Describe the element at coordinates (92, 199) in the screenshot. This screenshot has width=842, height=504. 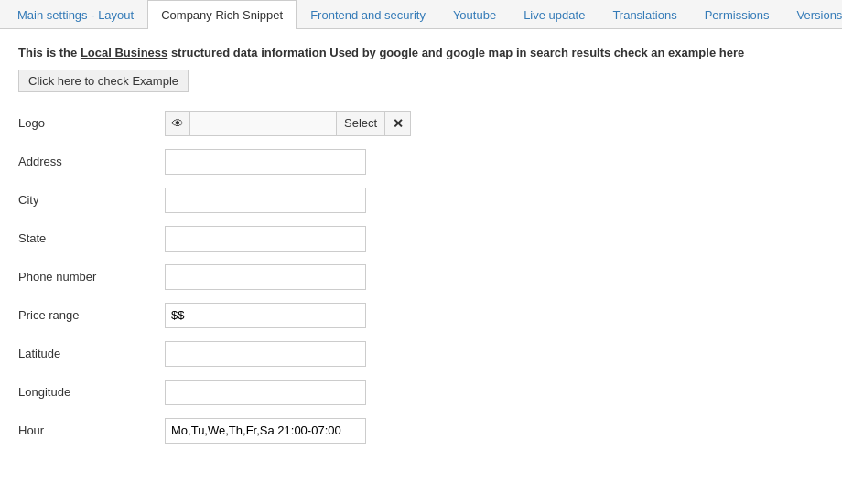
I see `label-city: City` at that location.